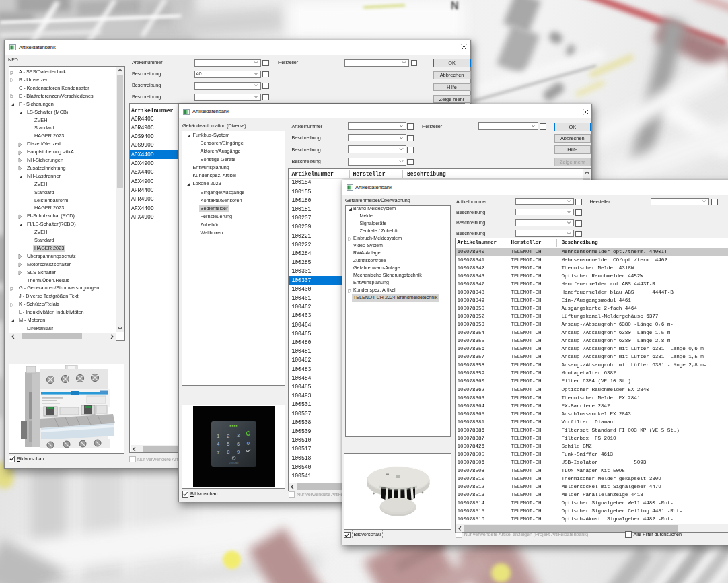 Image resolution: width=728 pixels, height=583 pixels. I want to click on svg-text: 4, so click(218, 444).